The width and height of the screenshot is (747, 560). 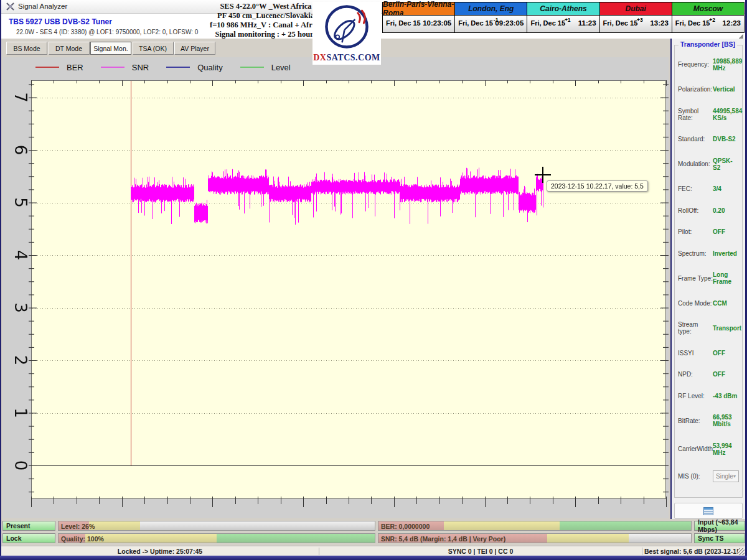 I want to click on status-bar: Locked -> Uptime: 25:07:45 SYNC 0 | TEI …, so click(x=374, y=551).